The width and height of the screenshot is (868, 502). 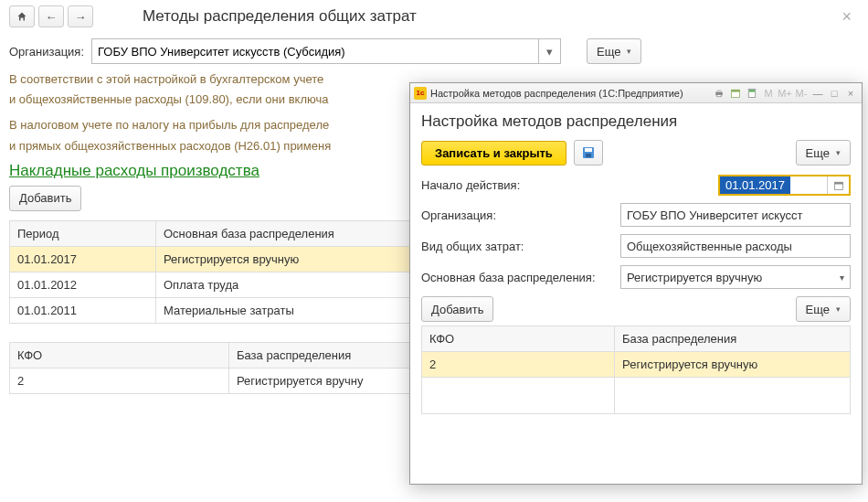 What do you see at coordinates (614, 51) in the screenshot?
I see `more-button-header: Еще` at bounding box center [614, 51].